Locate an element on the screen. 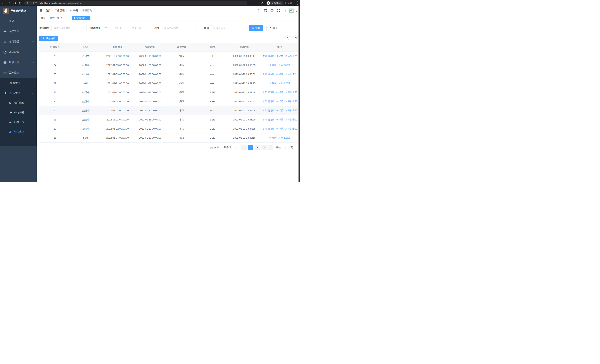 This screenshot has width=600, height=364. tab-leave-query: 请假查询 × is located at coordinates (81, 18).